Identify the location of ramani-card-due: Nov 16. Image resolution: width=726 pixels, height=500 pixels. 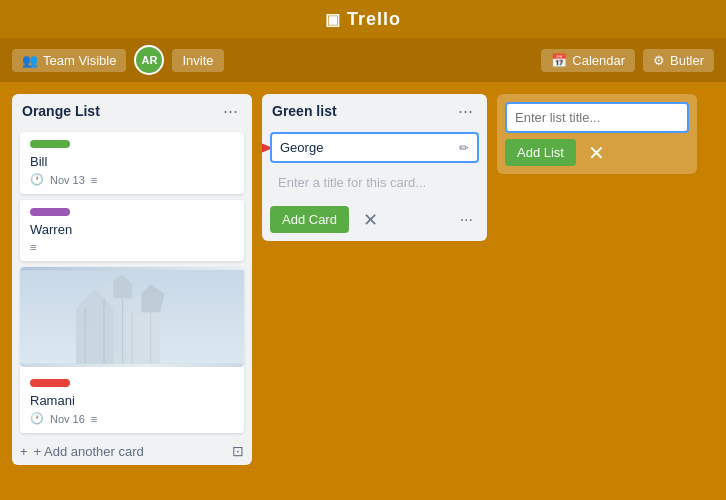
(68, 419).